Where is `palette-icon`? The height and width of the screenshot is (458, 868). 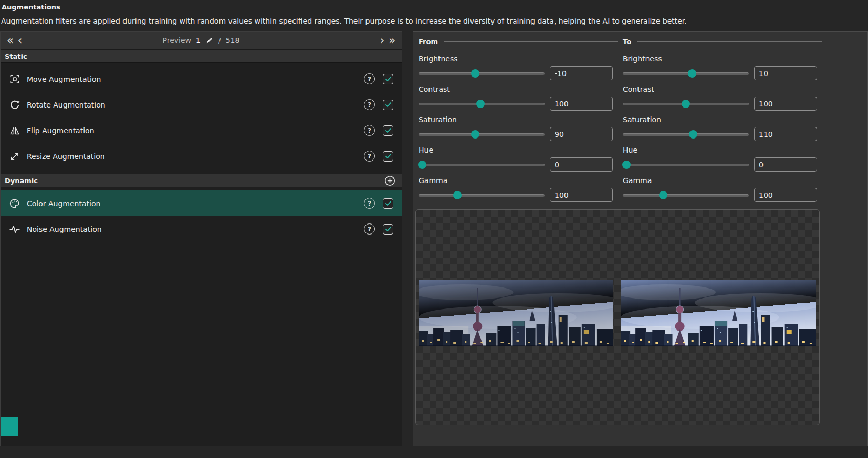
palette-icon is located at coordinates (15, 204).